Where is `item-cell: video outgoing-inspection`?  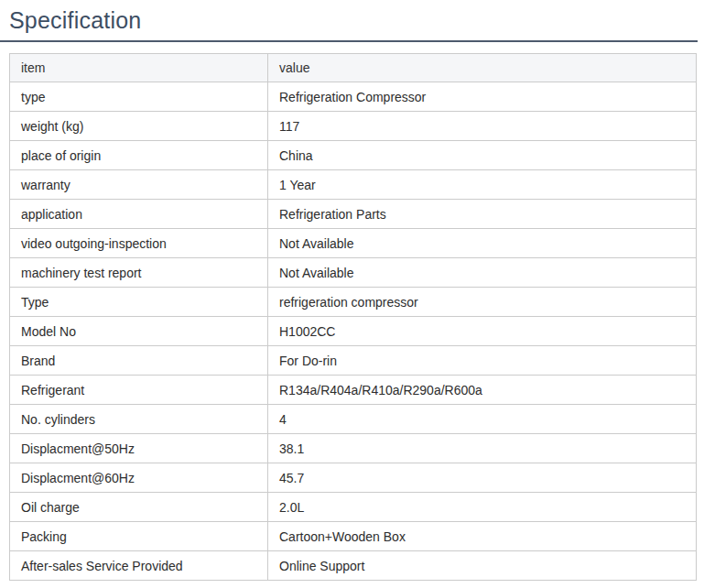 item-cell: video outgoing-inspection is located at coordinates (139, 244).